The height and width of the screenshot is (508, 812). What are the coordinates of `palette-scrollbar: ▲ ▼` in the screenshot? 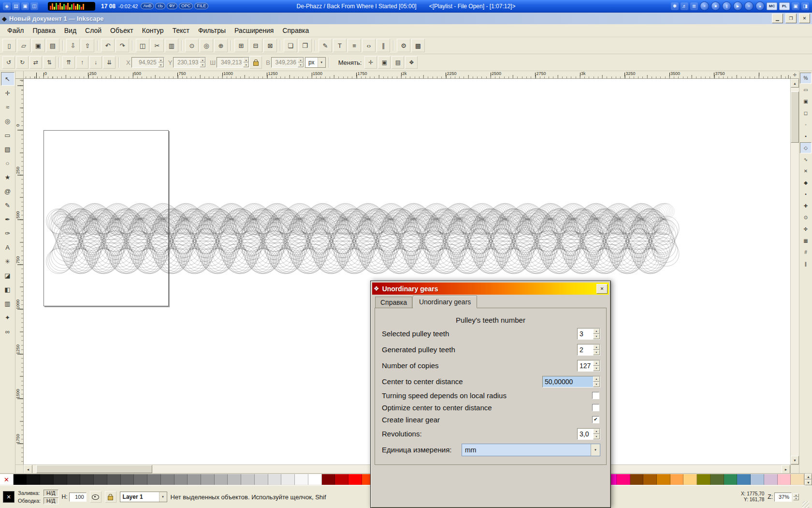 It's located at (808, 479).